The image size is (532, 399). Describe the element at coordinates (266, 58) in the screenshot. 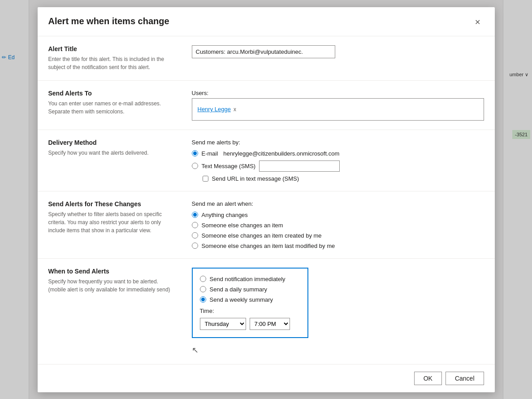

I see `alert-title-section: Alert Title Enter the title for this ale…` at that location.